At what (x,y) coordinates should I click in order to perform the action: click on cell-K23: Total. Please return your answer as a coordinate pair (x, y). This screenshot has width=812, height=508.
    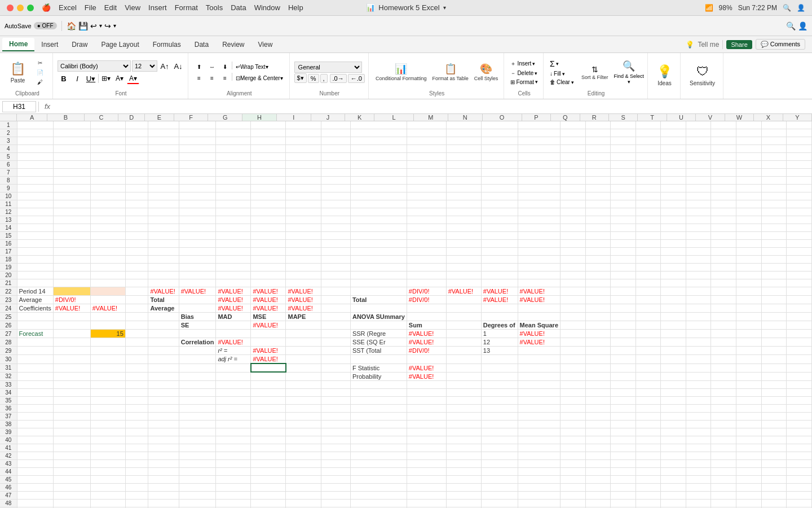
    Looking at the image, I should click on (378, 300).